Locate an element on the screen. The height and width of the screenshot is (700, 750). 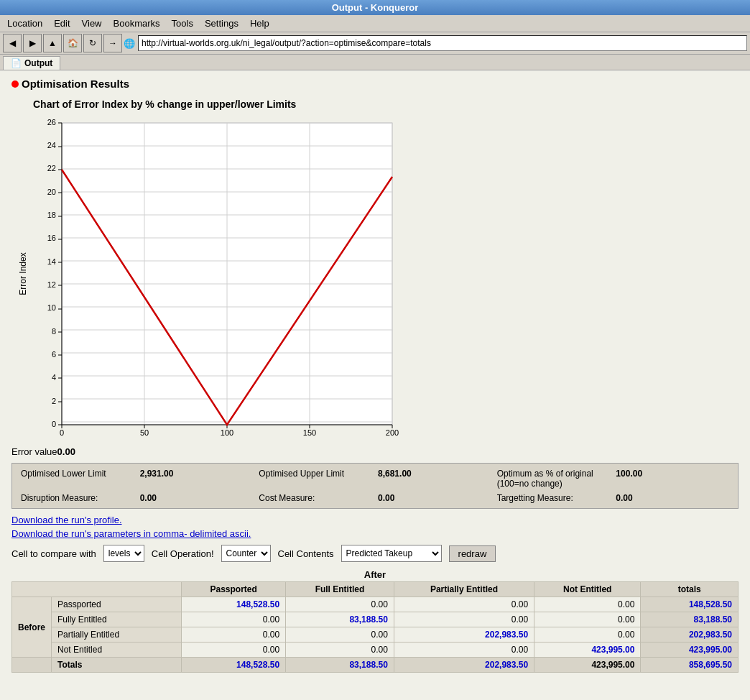
cell-passported-not: 0.00 is located at coordinates (588, 605).